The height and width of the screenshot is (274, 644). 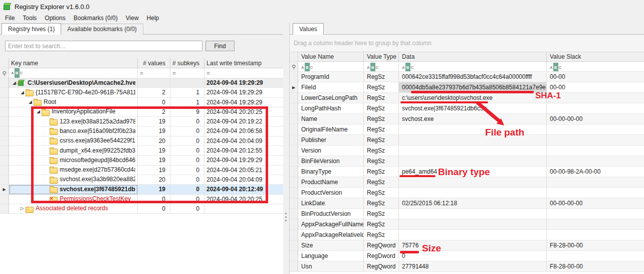 I want to click on value-row: Language RegDword 0, so click(x=467, y=256).